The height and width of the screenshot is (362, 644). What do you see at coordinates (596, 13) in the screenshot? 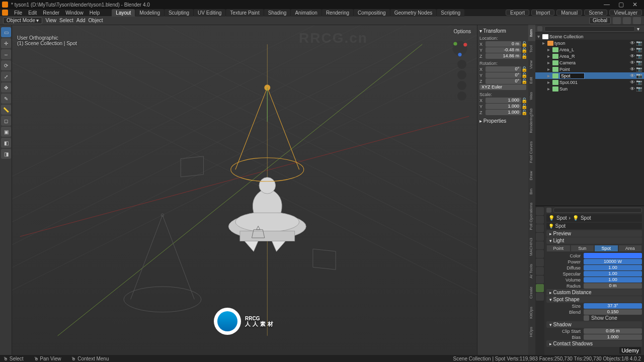
I see `scene-field: Scene` at bounding box center [596, 13].